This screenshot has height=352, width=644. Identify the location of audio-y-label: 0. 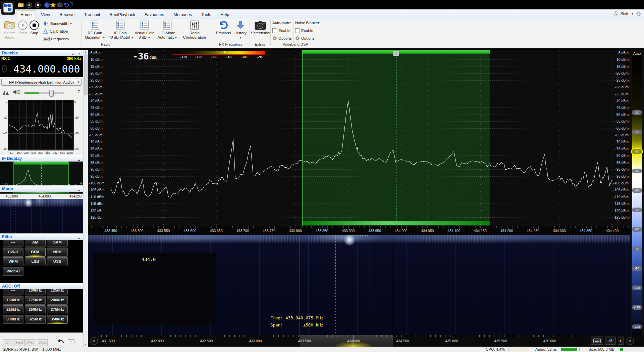
(4, 102).